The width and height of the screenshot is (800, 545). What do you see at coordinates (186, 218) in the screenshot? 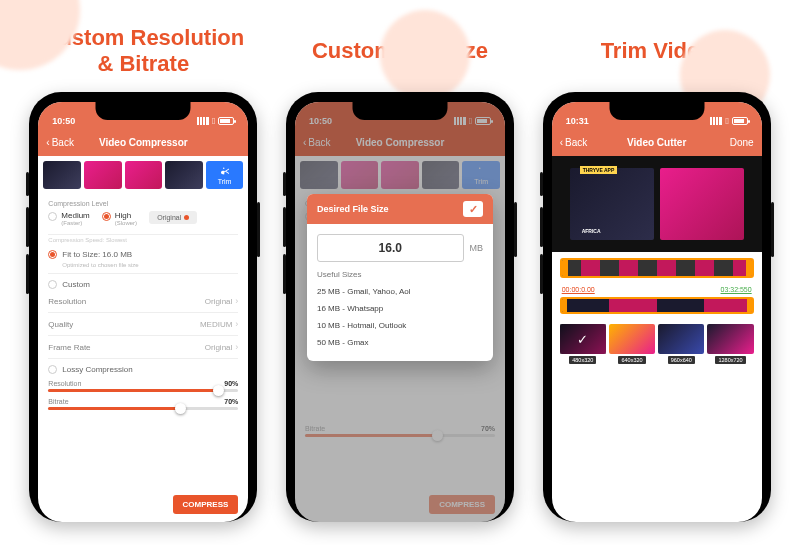
I see `dot-icon` at bounding box center [186, 218].